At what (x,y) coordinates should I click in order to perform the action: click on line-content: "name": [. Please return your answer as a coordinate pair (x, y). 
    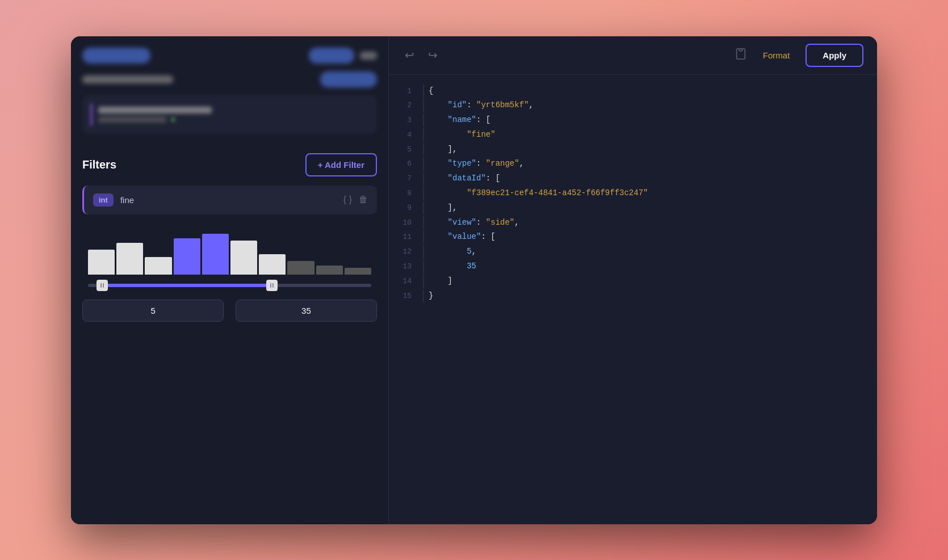
    Looking at the image, I should click on (650, 120).